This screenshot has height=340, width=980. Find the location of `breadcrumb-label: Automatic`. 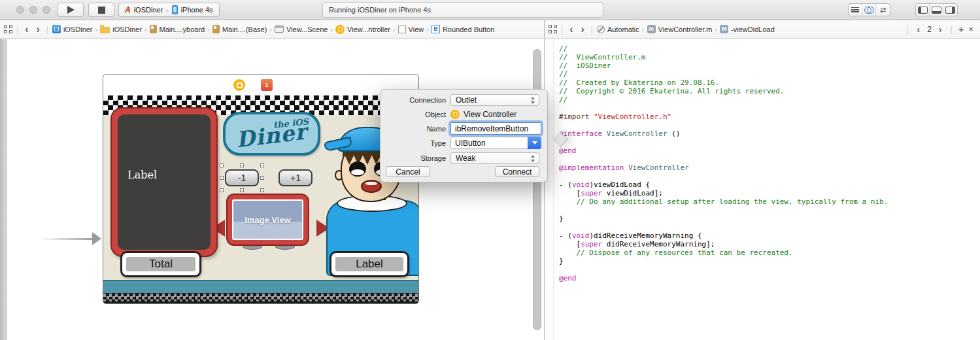

breadcrumb-label: Automatic is located at coordinates (624, 29).